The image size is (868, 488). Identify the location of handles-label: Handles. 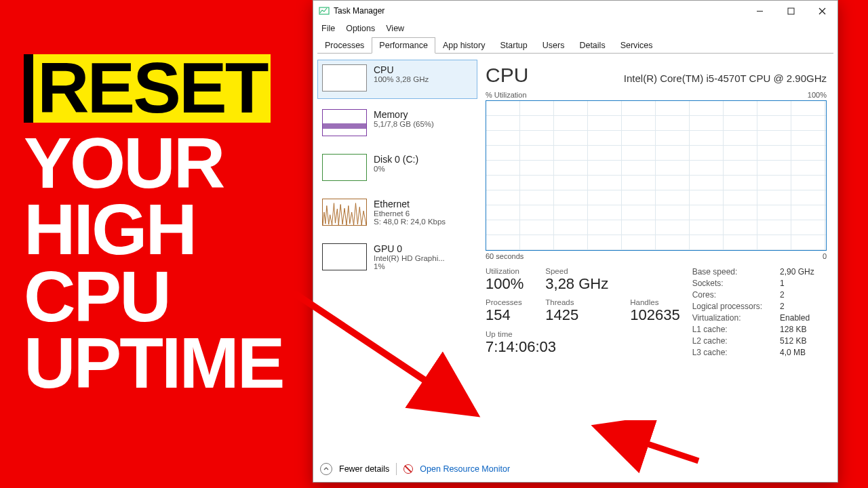
(655, 302).